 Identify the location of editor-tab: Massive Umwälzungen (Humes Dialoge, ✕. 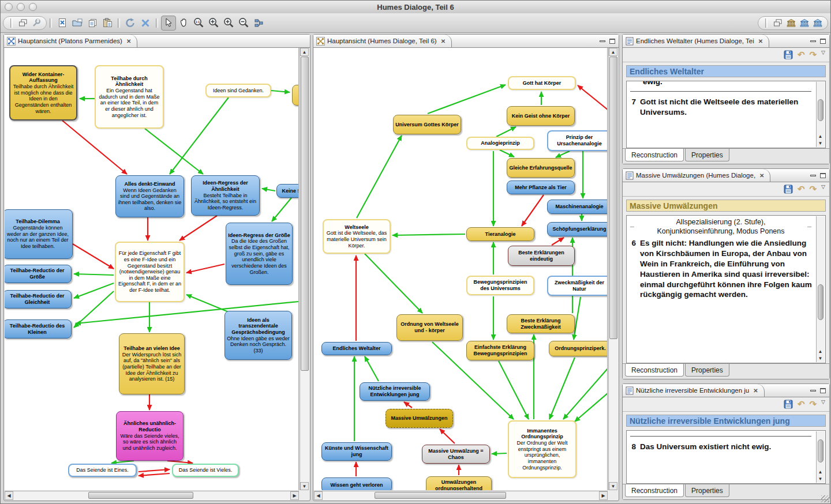
(697, 175).